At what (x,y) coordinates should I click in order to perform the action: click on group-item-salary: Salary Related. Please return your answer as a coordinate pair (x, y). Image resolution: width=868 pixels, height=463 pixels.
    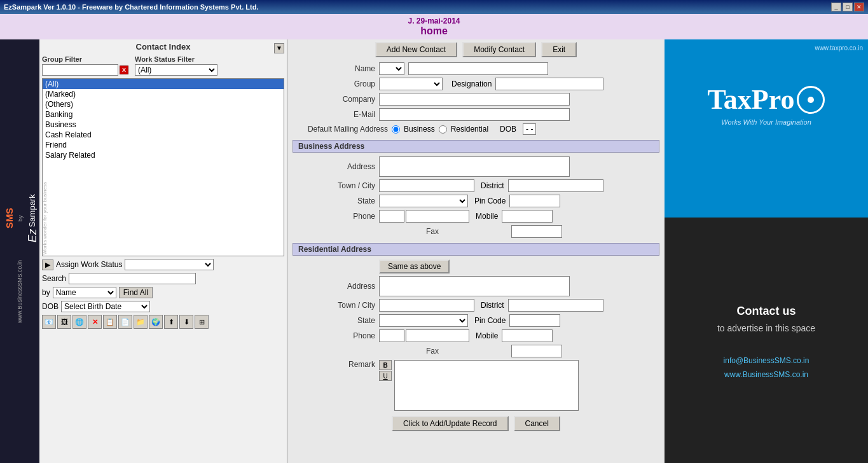
    Looking at the image, I should click on (163, 155).